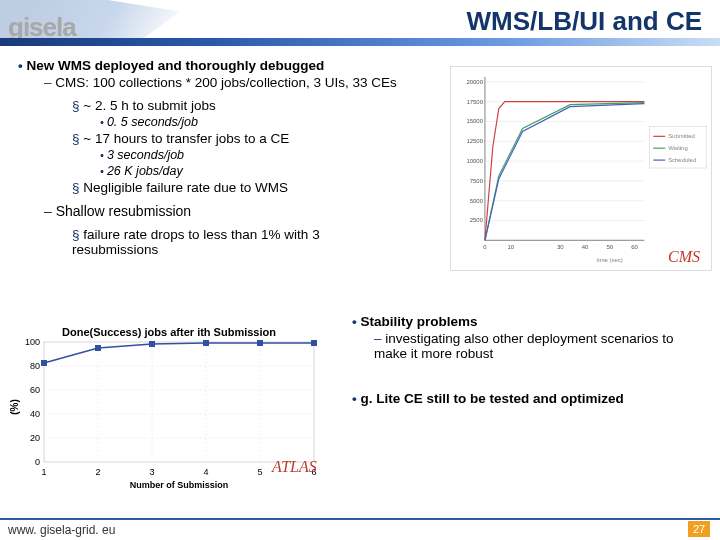 The width and height of the screenshot is (720, 540). Describe the element at coordinates (206, 472) in the screenshot. I see `svg-text: 4` at that location.